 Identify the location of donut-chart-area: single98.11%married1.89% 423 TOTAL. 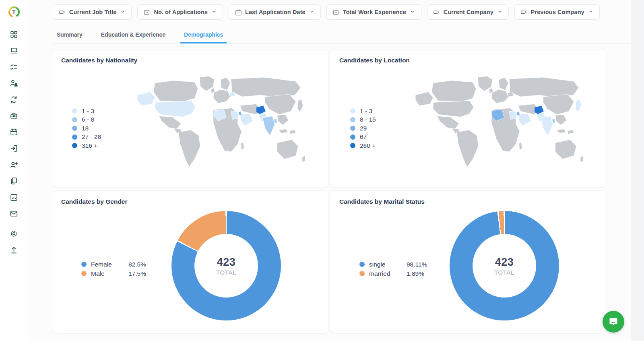
(469, 266).